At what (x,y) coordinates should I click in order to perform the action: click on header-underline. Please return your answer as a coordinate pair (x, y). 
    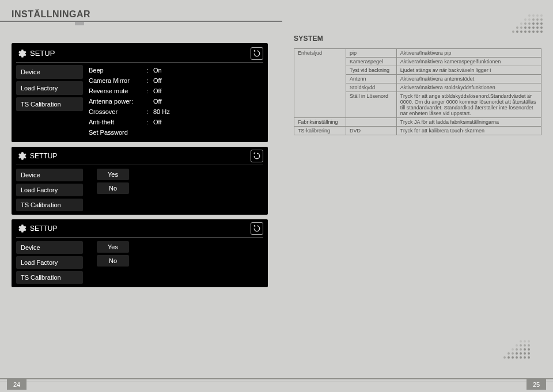
    Looking at the image, I should click on (141, 21).